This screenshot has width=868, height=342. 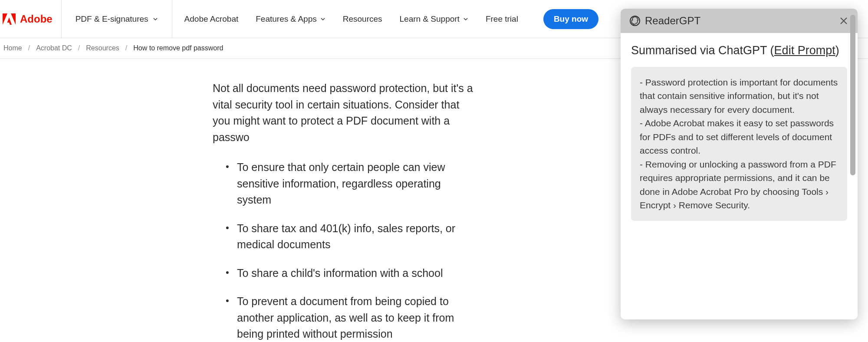 What do you see at coordinates (112, 19) in the screenshot?
I see `product-dropdown-label: PDF & E-signatures` at bounding box center [112, 19].